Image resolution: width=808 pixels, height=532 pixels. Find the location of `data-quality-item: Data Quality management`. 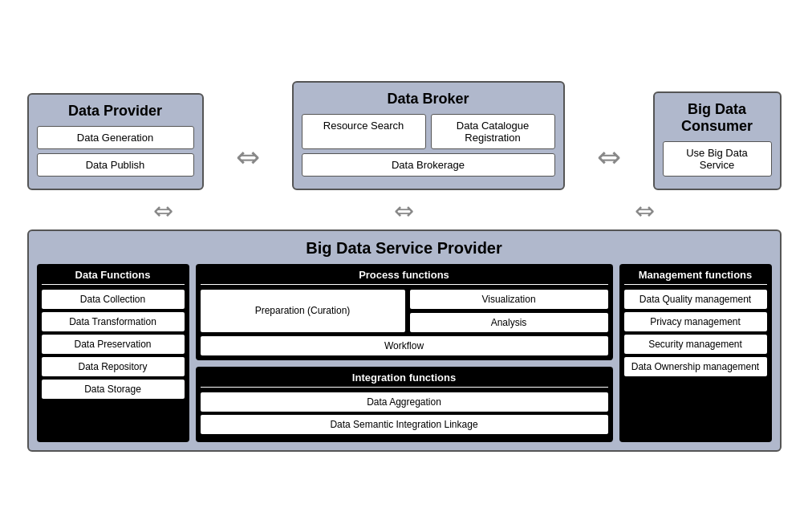

data-quality-item: Data Quality management is located at coordinates (696, 299).